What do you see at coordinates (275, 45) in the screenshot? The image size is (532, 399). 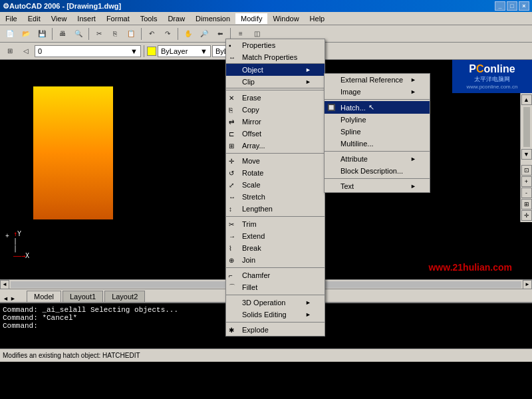 I see `menu-properties: ▪ Properties` at bounding box center [275, 45].